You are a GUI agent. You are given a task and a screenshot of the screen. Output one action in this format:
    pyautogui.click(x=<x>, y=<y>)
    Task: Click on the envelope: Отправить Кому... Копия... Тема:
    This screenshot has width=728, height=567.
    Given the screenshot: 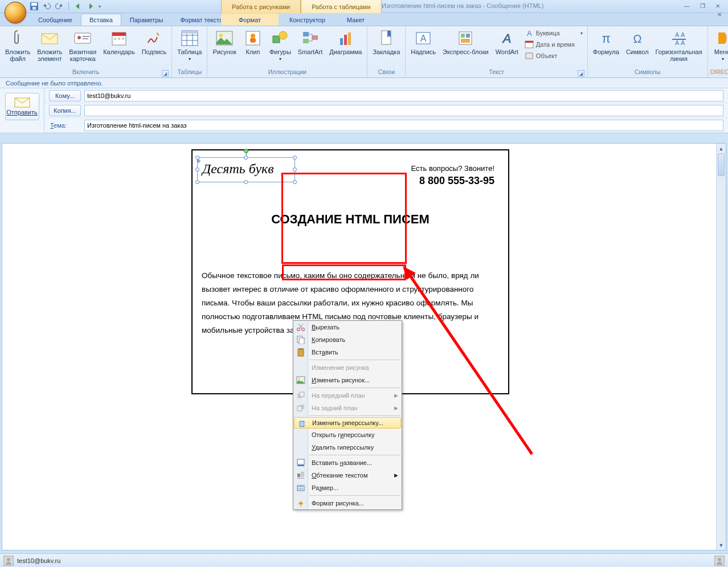 What is the action you would take?
    pyautogui.click(x=364, y=111)
    